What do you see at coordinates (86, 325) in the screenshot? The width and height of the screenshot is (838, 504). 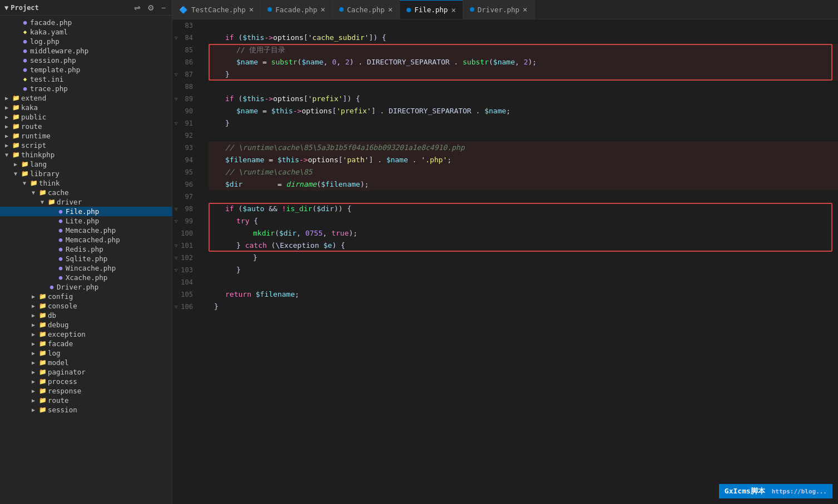 I see `tree-item-debug: ▶📁debug` at bounding box center [86, 325].